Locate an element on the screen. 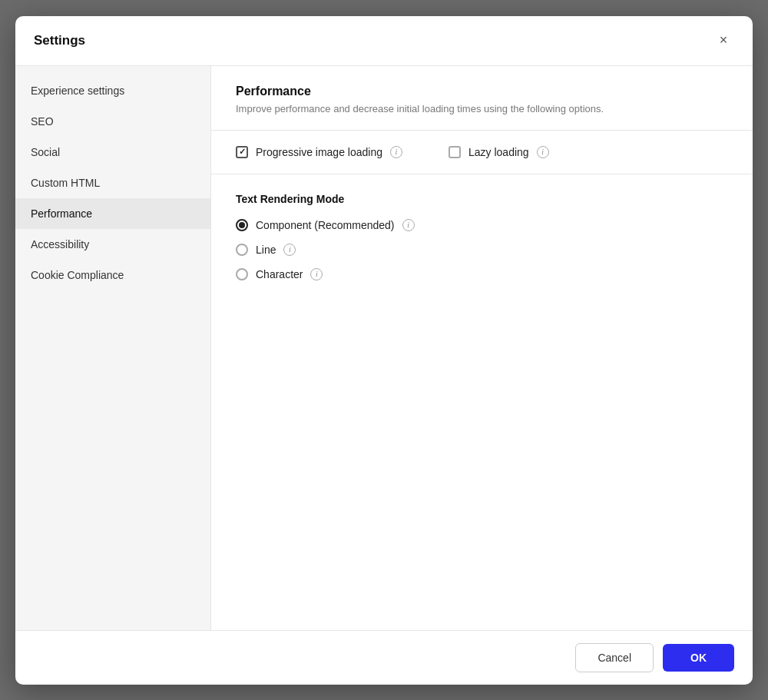 The height and width of the screenshot is (700, 768). radio-component-info-icon: i is located at coordinates (409, 225).